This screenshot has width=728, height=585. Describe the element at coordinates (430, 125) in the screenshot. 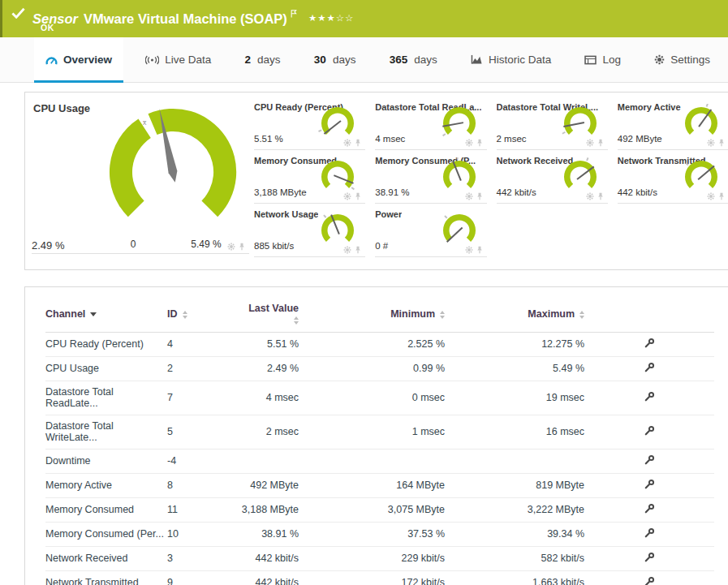

I see `gauge-tile-datastore-total-readla: Datastore Total ReadLa...4 msec` at that location.